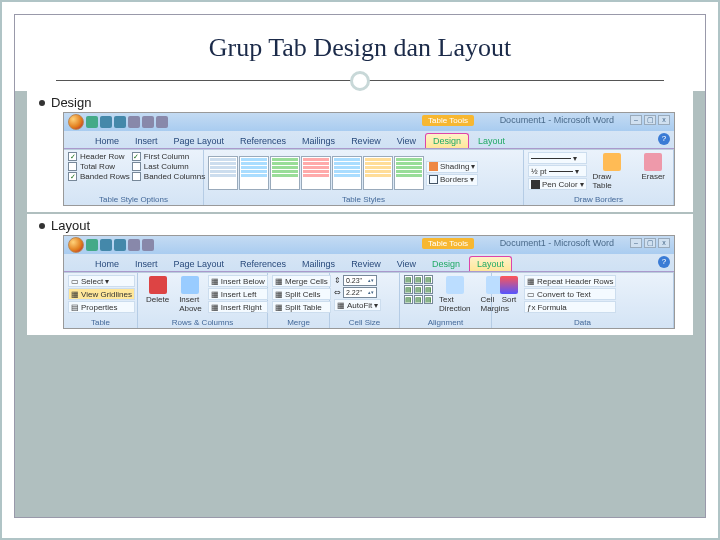 The height and width of the screenshot is (540, 720). I want to click on col-width-input: 2.22", so click(360, 292).